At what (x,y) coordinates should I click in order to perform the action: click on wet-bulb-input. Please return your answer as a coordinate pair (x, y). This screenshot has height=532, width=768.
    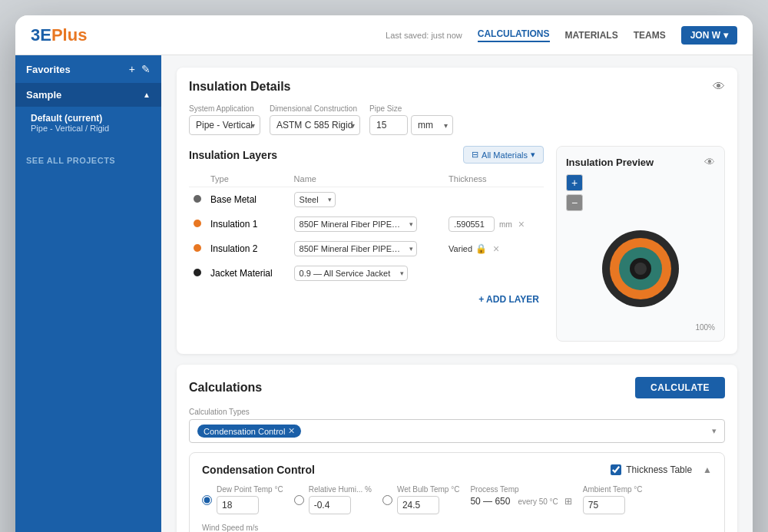
    Looking at the image, I should click on (418, 505).